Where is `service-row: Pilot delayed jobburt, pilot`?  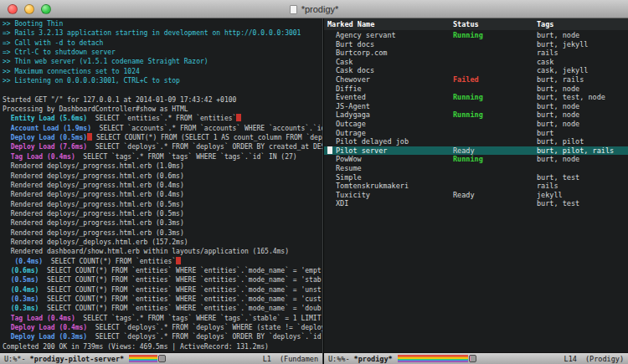
service-row: Pilot delayed jobburt, pilot is located at coordinates (476, 142).